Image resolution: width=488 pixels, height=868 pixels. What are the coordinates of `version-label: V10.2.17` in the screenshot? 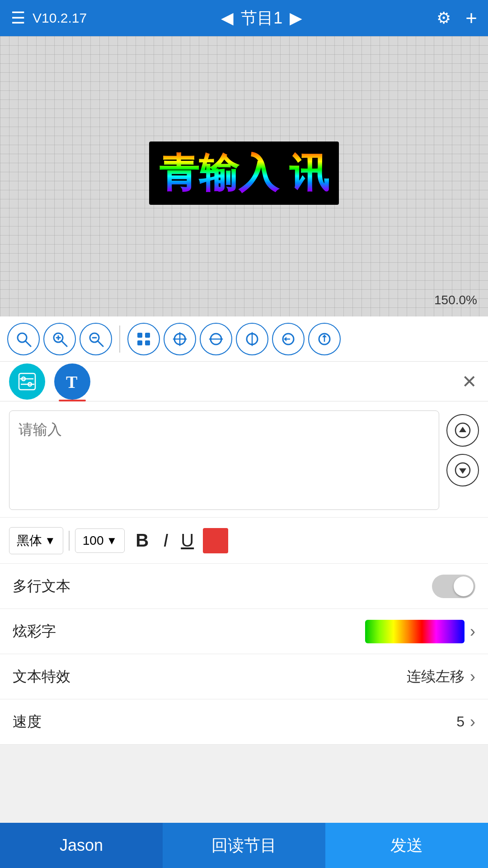 It's located at (60, 18).